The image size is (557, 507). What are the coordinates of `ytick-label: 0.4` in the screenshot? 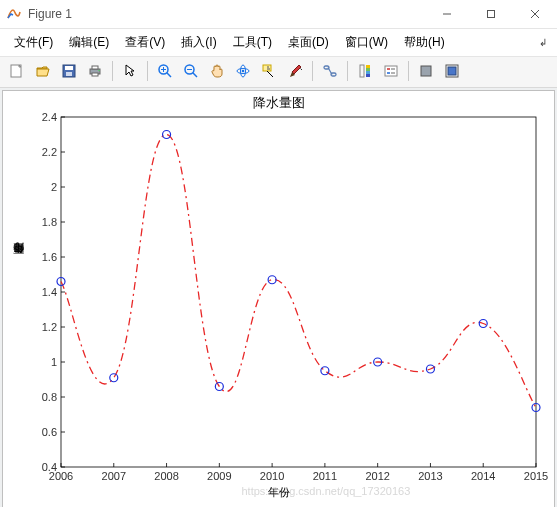 It's located at (45, 467).